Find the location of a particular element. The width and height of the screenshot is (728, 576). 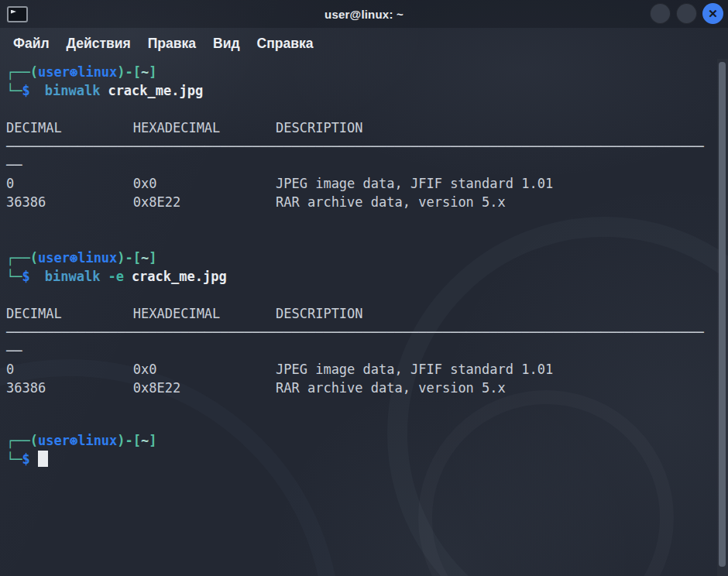

titlebar: user@linux: ~ ✕ is located at coordinates (364, 14).